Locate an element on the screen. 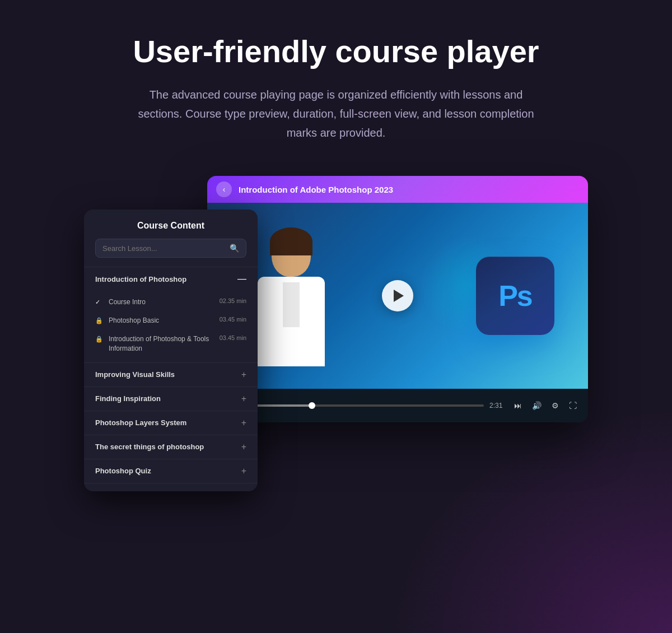 The image size is (672, 633). person-hair is located at coordinates (291, 241).